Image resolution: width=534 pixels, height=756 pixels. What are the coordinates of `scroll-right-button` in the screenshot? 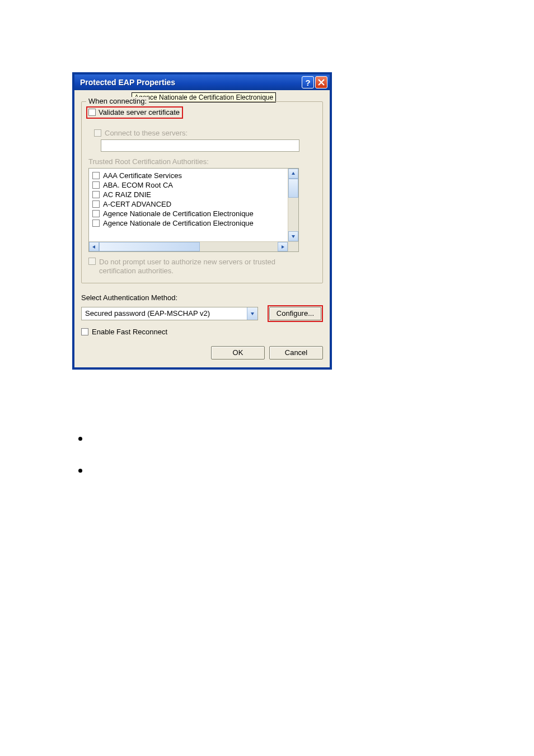 It's located at (283, 246).